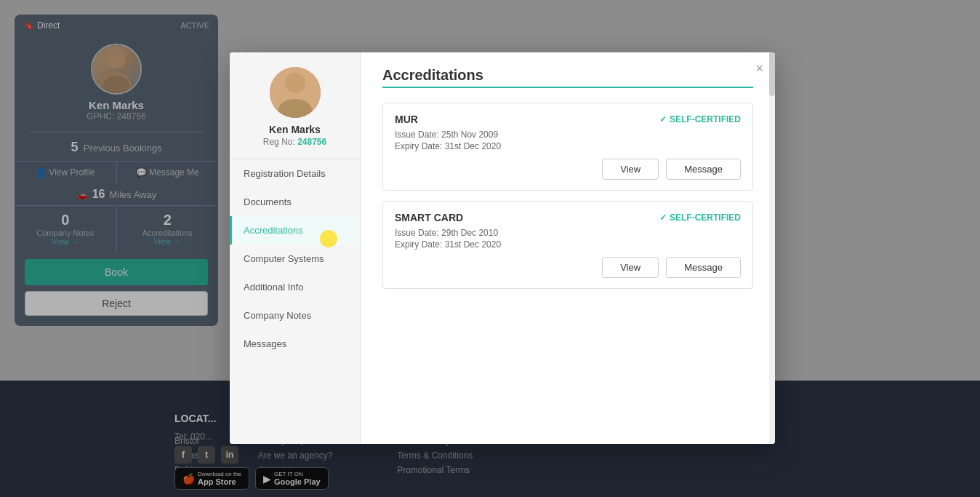 The image size is (980, 497). What do you see at coordinates (630, 169) in the screenshot?
I see `accred-view-button-0: View` at bounding box center [630, 169].